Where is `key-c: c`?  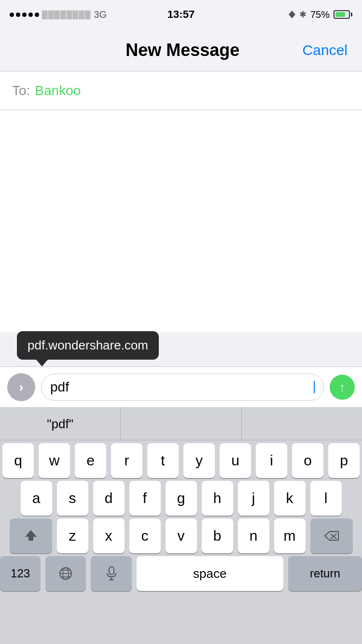 key-c: c is located at coordinates (145, 536).